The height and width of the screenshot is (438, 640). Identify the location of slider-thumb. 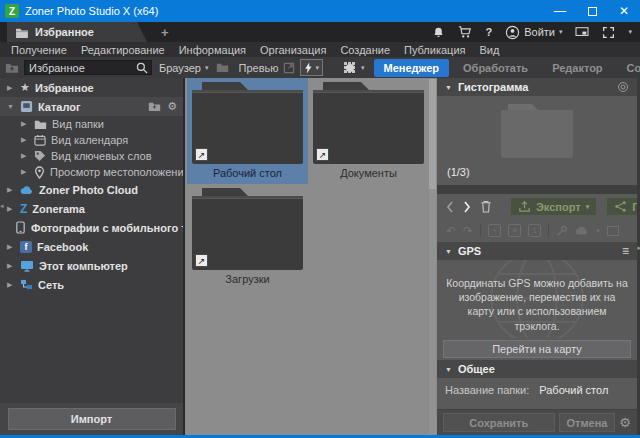
(350, 68).